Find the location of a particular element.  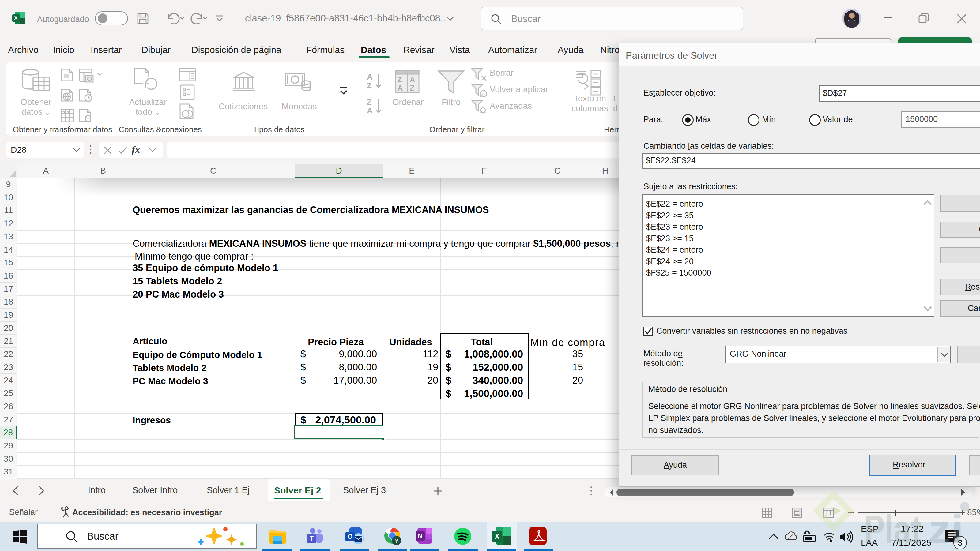

svg-text: Y is located at coordinates (396, 541).